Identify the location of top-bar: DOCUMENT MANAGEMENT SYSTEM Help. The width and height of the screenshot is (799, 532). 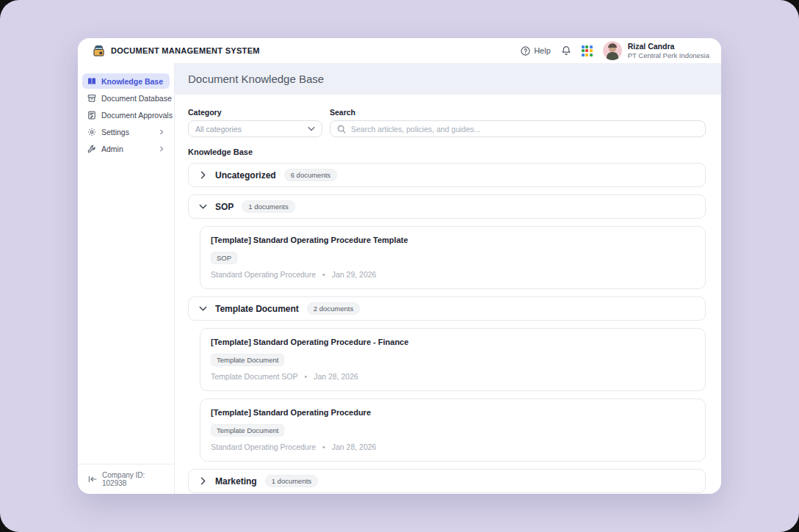
(400, 51).